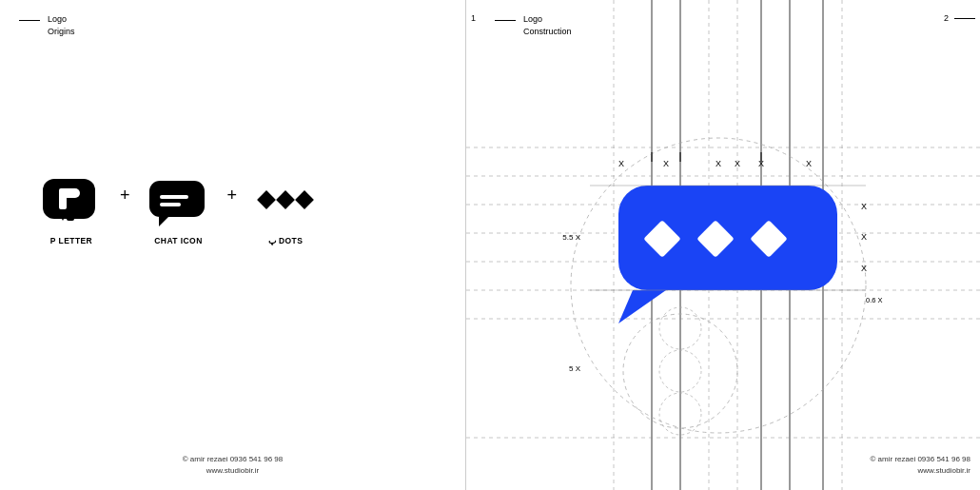  I want to click on left-header-text: Logo Origins, so click(61, 25).